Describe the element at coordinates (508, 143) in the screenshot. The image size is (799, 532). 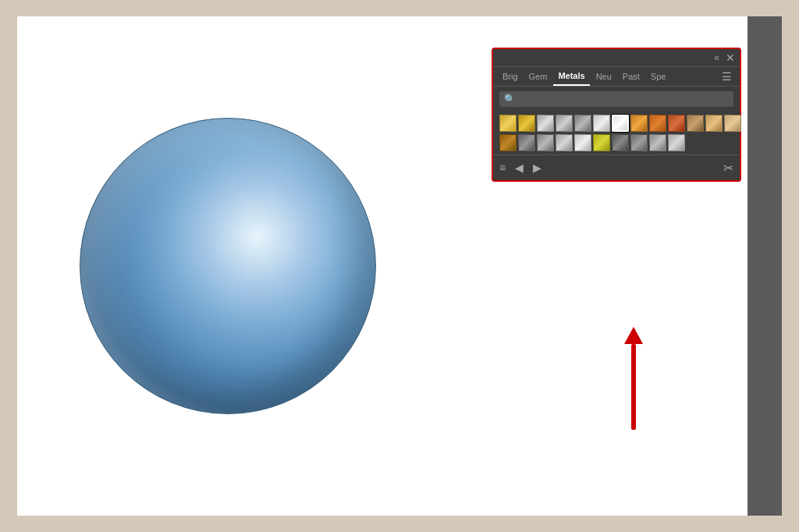
I see `swatch-dark-gold` at that location.